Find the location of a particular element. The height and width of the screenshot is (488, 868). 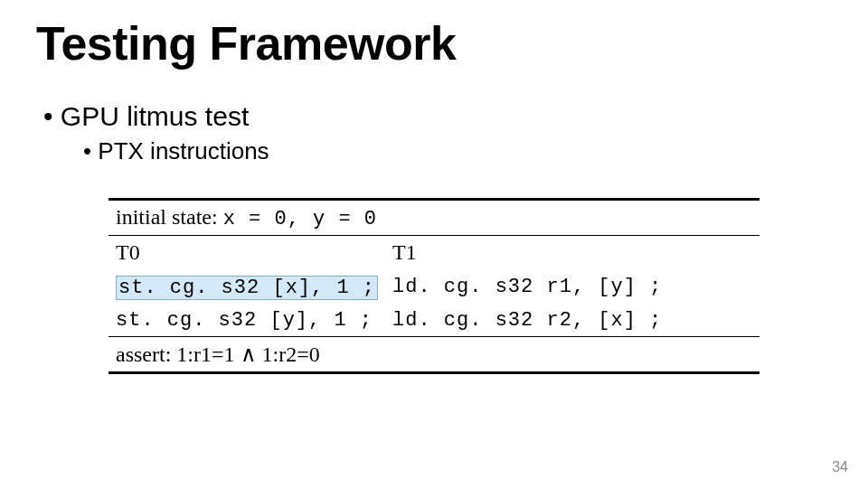

assert-expr-a: 1:r1=1 is located at coordinates (205, 354).